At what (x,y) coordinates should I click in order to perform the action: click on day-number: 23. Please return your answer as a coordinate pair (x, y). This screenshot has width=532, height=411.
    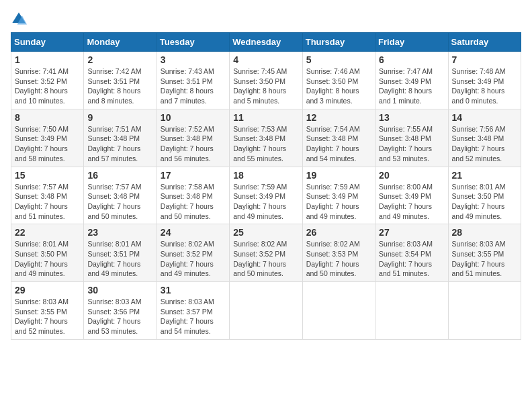
    Looking at the image, I should click on (120, 232).